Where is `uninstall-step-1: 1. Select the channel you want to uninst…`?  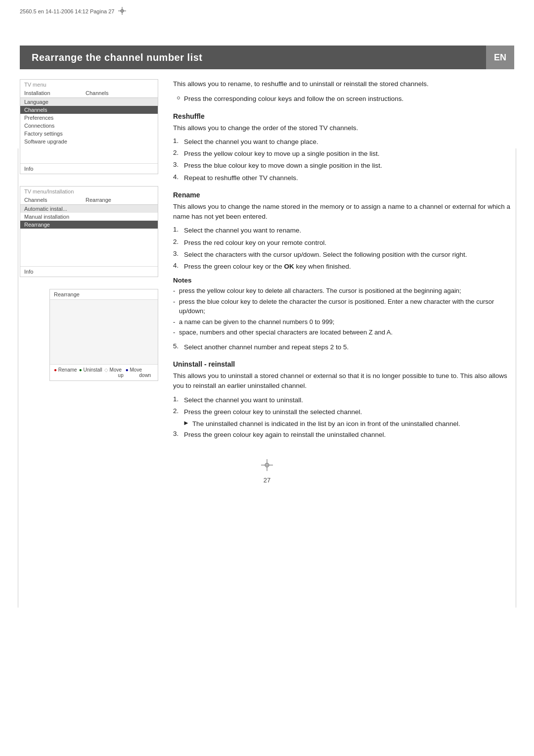
uninstall-step-1: 1. Select the channel you want to uninst… is located at coordinates (344, 400).